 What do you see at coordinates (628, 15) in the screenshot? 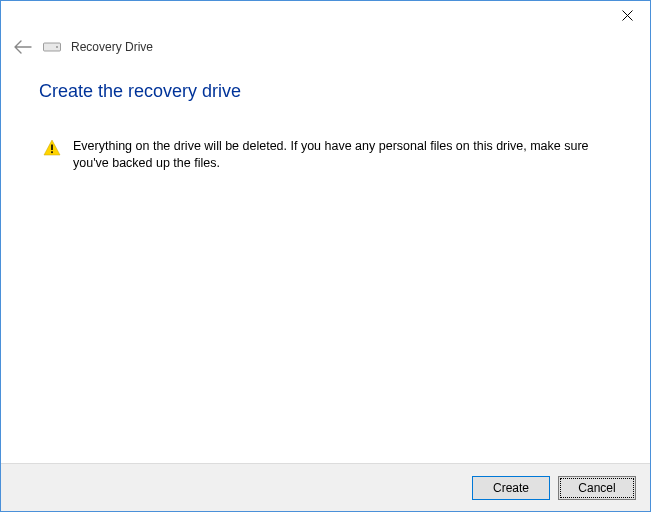
I see `close-button` at bounding box center [628, 15].